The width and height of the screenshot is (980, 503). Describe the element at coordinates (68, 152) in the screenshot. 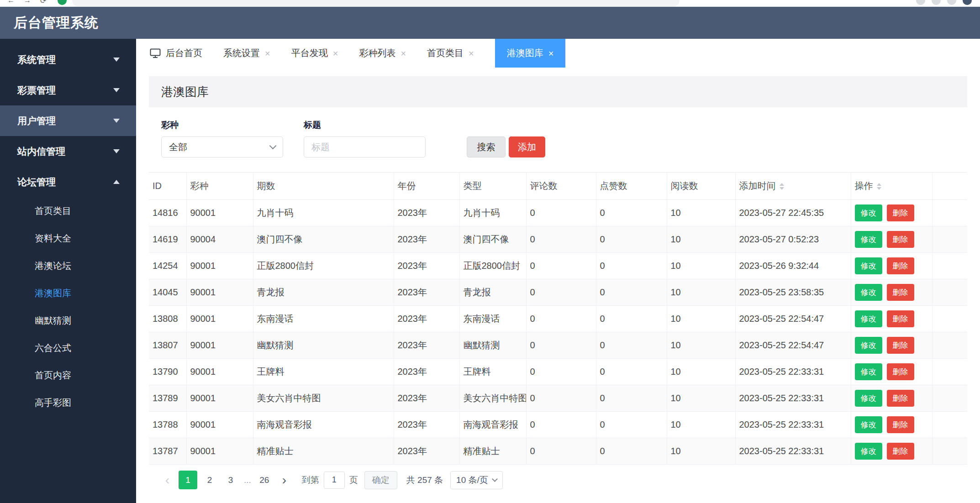

I see `sidebar-item-message-manage: 站内信管理` at that location.